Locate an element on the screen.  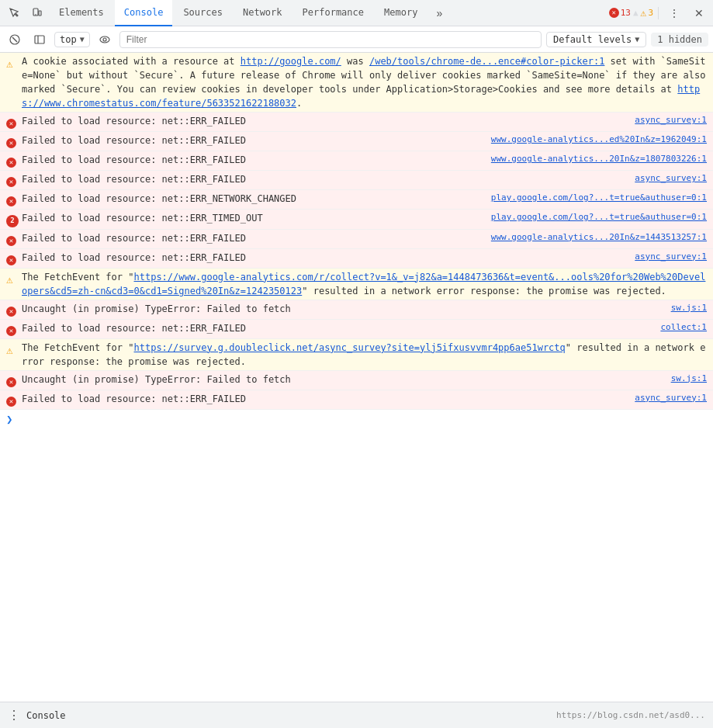
log-source-14: async_survey:1 is located at coordinates (670, 399).